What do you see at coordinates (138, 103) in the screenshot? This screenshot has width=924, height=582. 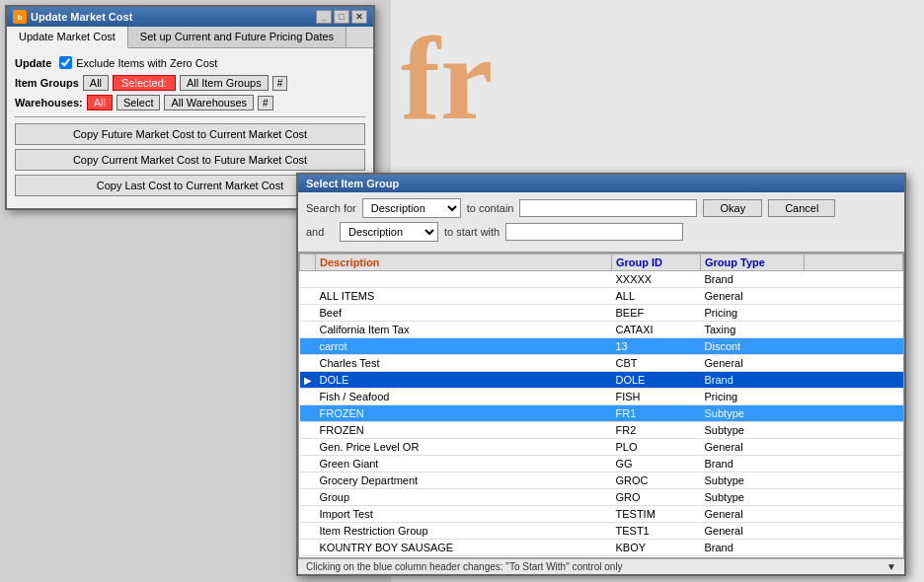 I see `warehouses-select-button: Select` at bounding box center [138, 103].